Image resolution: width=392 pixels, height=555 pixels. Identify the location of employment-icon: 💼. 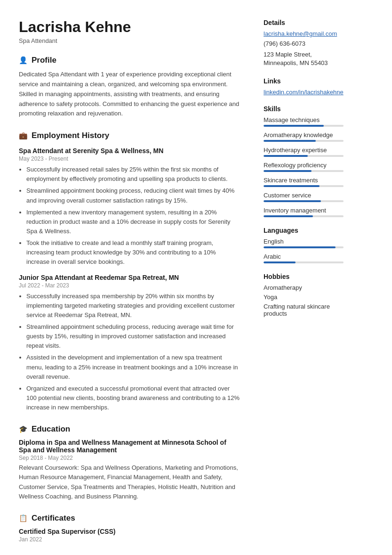
(24, 136).